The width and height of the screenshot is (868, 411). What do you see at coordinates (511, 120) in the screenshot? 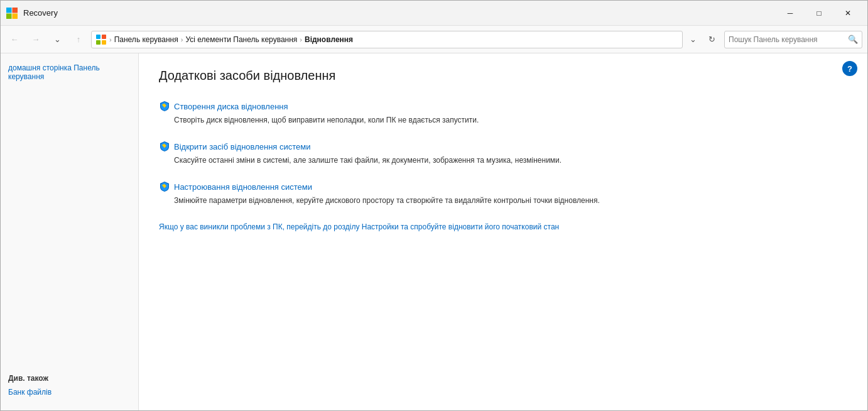
I see `create-disk-desc: Створіть диск відновлення, щоб виправити…` at bounding box center [511, 120].